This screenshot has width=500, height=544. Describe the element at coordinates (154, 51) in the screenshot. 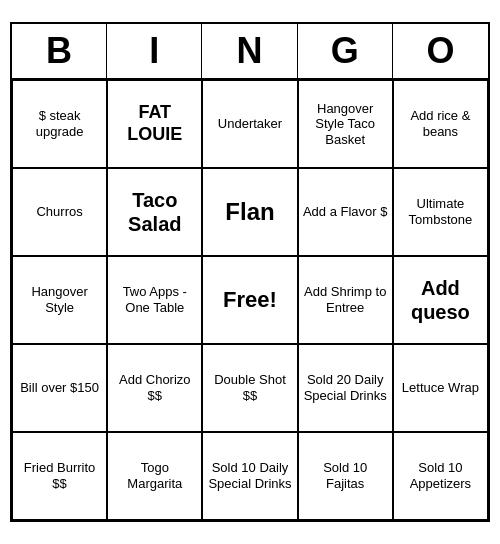

I see `bingo-letter-i: I` at that location.